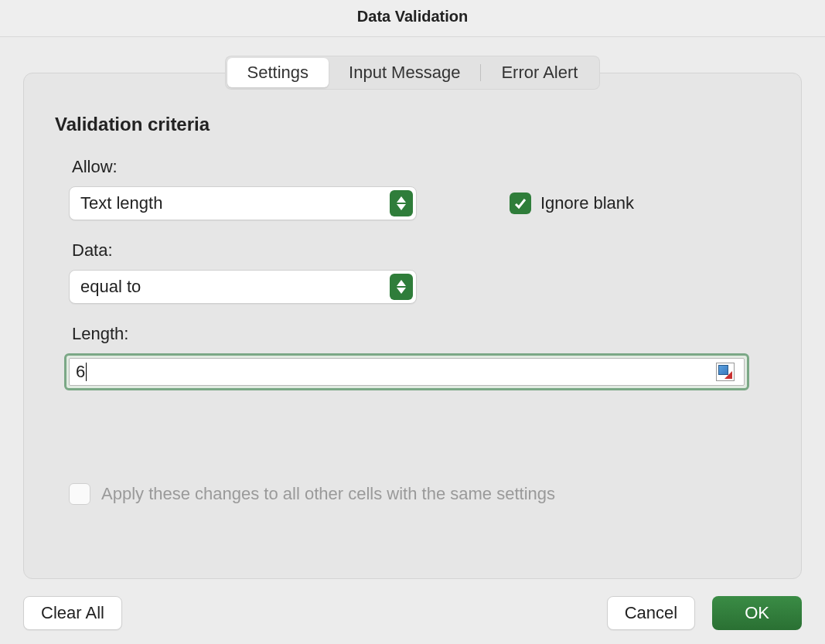 Image resolution: width=825 pixels, height=644 pixels. Describe the element at coordinates (421, 167) in the screenshot. I see `allow-label: Allow:` at that location.